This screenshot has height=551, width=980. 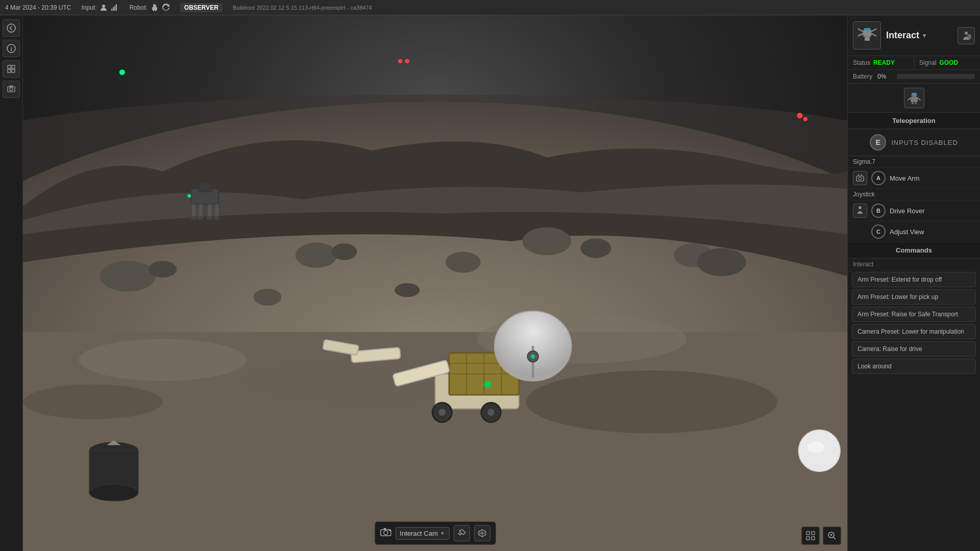 What do you see at coordinates (948, 63) in the screenshot?
I see `signal-value: GOOD` at bounding box center [948, 63].